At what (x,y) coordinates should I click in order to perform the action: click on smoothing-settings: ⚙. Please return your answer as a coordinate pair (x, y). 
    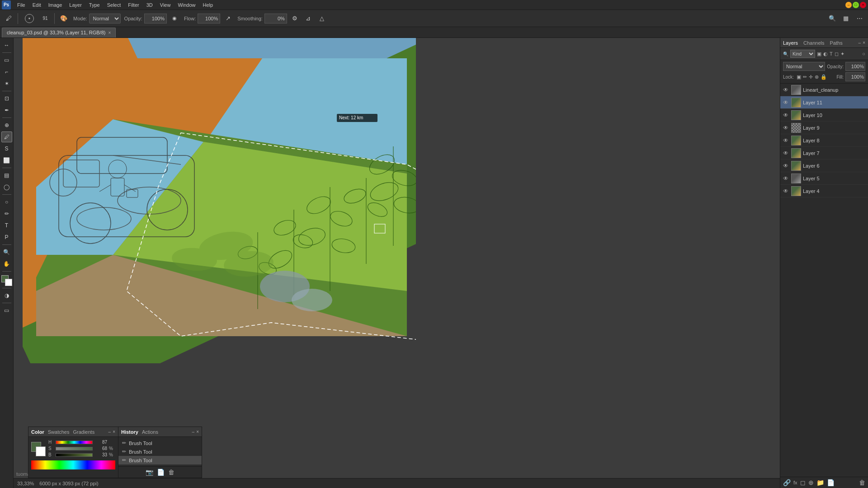
    Looking at the image, I should click on (295, 19).